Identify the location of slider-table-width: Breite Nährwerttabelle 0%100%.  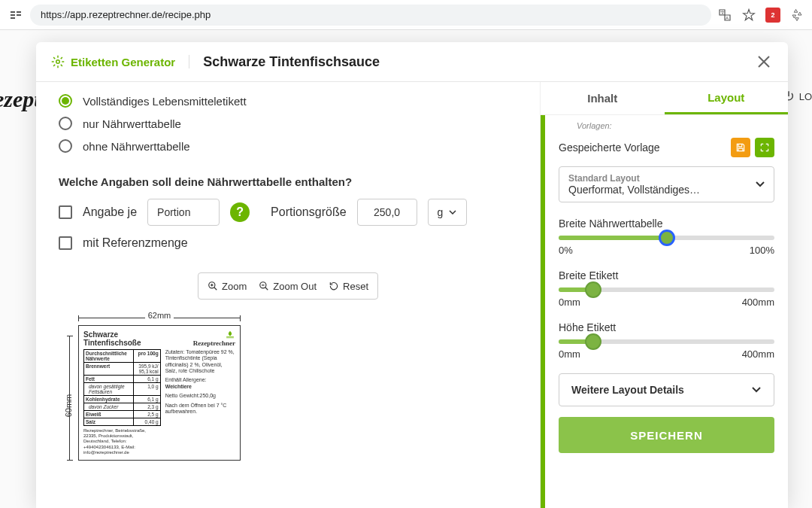
(666, 236).